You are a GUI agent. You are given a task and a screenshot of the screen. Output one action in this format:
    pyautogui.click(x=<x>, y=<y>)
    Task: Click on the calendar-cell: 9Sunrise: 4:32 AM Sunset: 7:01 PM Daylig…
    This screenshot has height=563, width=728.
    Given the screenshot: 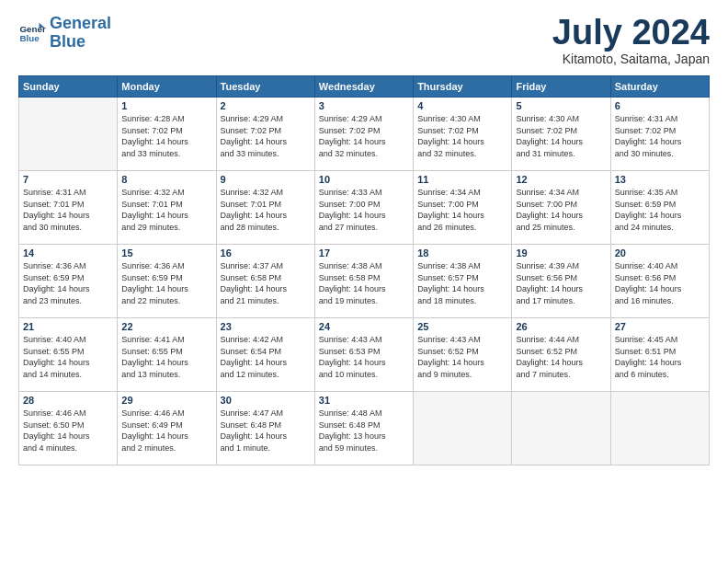 What is the action you would take?
    pyautogui.click(x=265, y=208)
    